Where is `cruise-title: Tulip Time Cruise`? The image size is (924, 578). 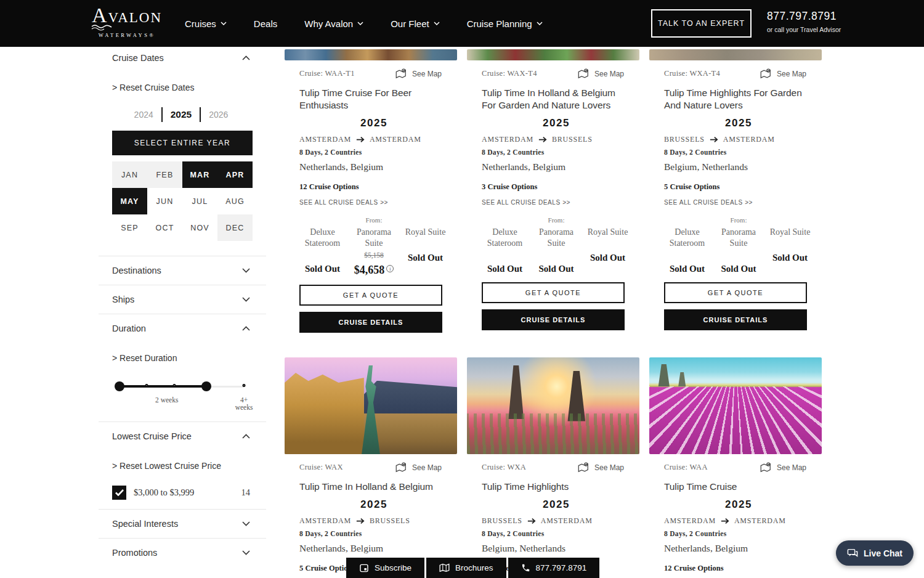 cruise-title: Tulip Time Cruise is located at coordinates (739, 487).